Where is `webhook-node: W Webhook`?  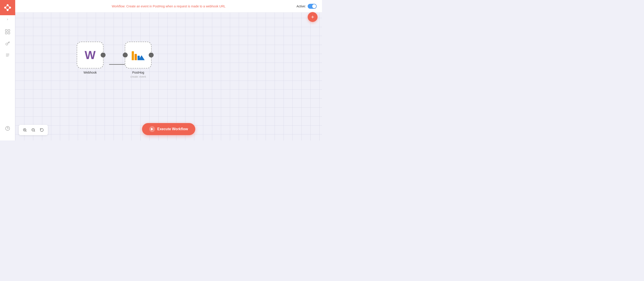 webhook-node: W Webhook is located at coordinates (90, 58).